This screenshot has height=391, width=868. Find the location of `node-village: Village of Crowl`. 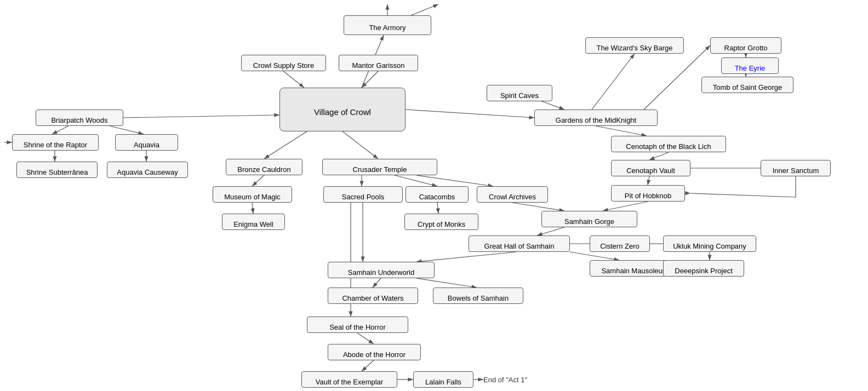

node-village: Village of Crowl is located at coordinates (342, 110).